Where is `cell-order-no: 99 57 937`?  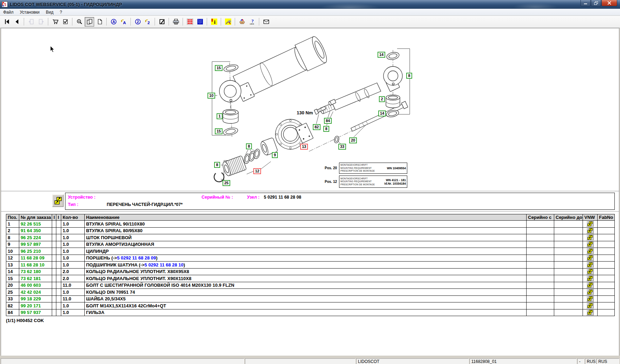
cell-order-no: 99 57 937 is located at coordinates (36, 313).